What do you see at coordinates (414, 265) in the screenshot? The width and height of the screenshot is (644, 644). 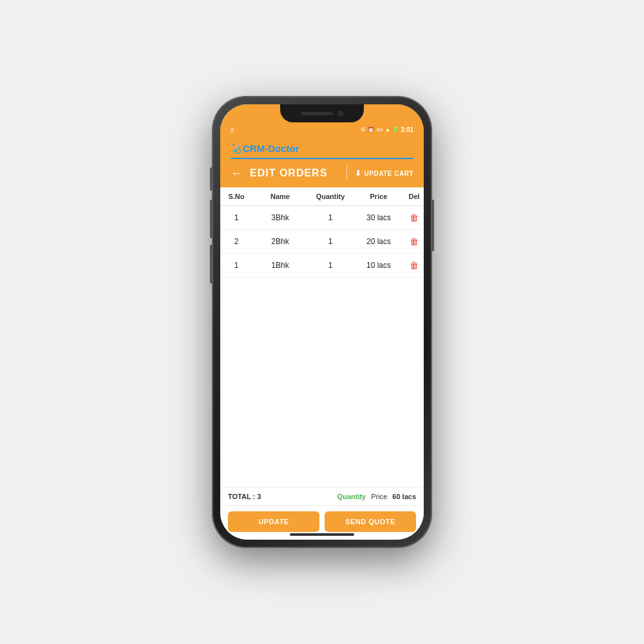 I see `cell-del-3: 🗑` at bounding box center [414, 265].